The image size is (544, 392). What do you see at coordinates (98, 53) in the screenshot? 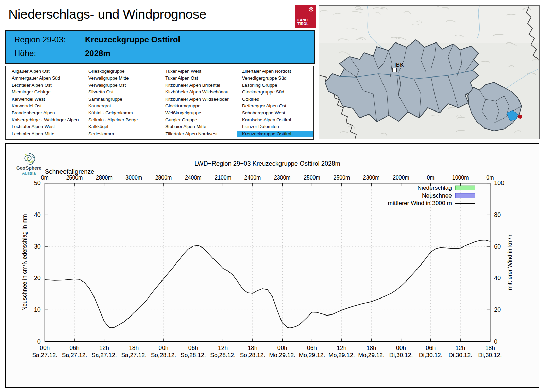
I see `altitude-value: 2028m` at bounding box center [98, 53].